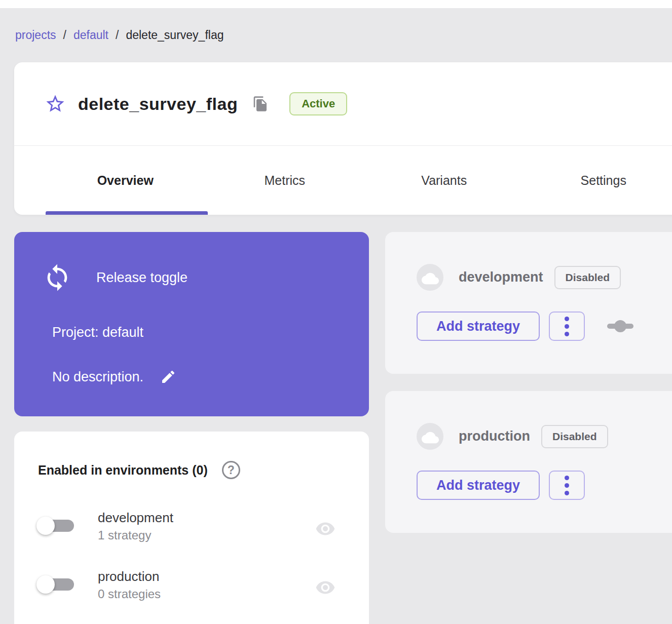 This screenshot has height=624, width=672. I want to click on environment-name: development, so click(501, 278).